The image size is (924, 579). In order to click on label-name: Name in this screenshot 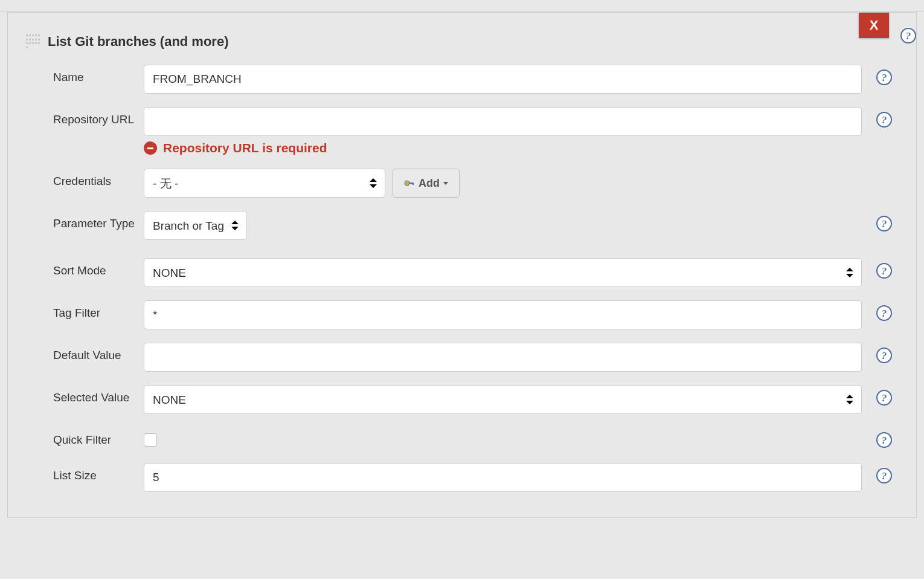, I will do `click(85, 74)`.